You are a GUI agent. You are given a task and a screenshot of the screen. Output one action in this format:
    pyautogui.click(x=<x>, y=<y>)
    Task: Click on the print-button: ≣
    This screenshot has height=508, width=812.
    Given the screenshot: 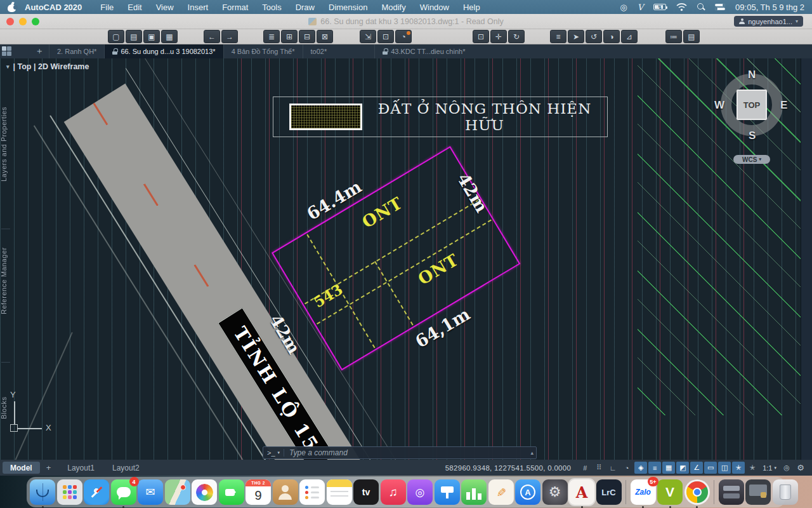 What is the action you would take?
    pyautogui.click(x=272, y=37)
    